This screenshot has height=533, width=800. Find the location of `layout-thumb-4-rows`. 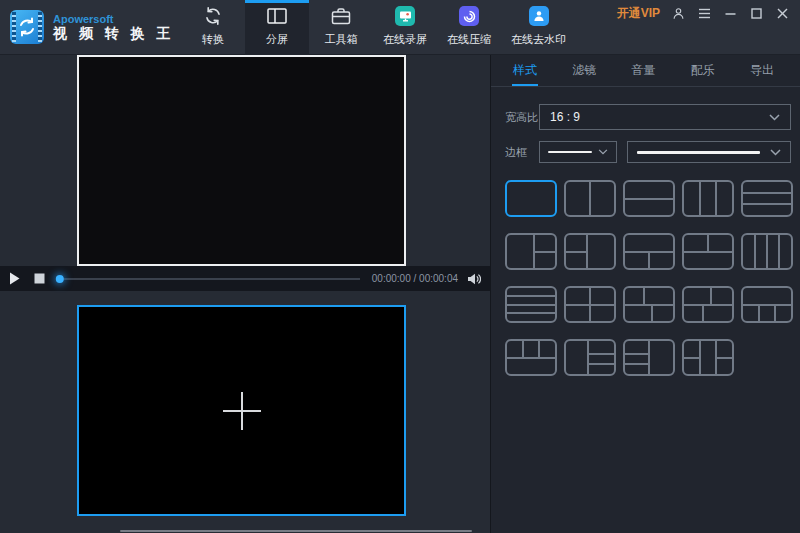

layout-thumb-4-rows is located at coordinates (531, 304).